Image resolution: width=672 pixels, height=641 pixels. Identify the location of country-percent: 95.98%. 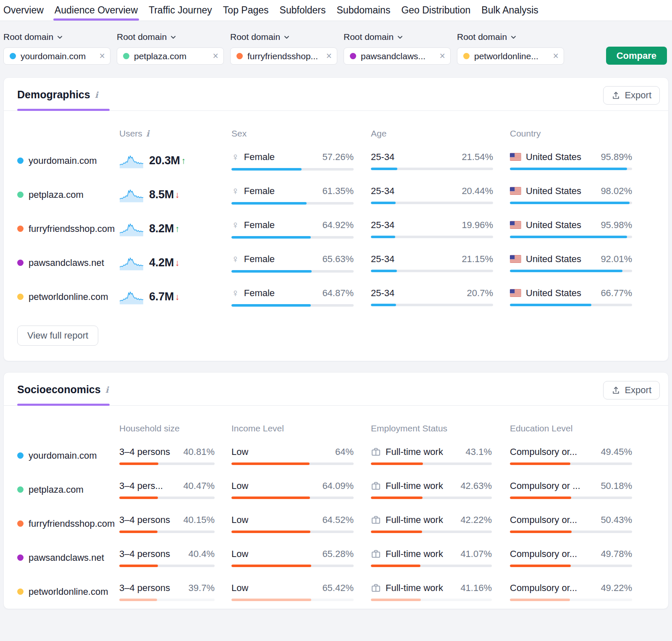
(617, 225).